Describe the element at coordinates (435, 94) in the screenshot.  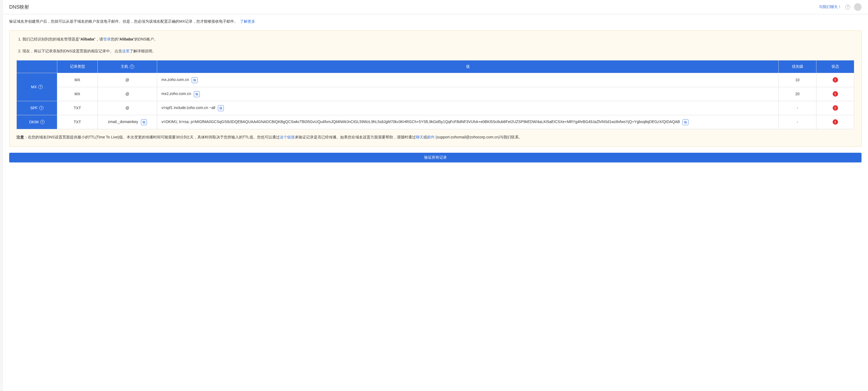
I see `table-row: MX @ mx2.zoho.com.cn 20 !` at that location.